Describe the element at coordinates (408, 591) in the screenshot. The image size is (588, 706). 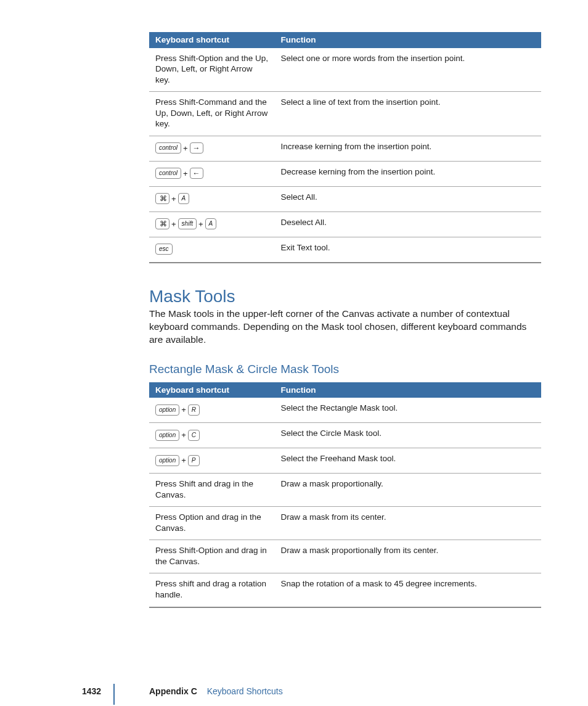
I see `function-cell: Snap the rotation of a mask to 45 degree…` at that location.